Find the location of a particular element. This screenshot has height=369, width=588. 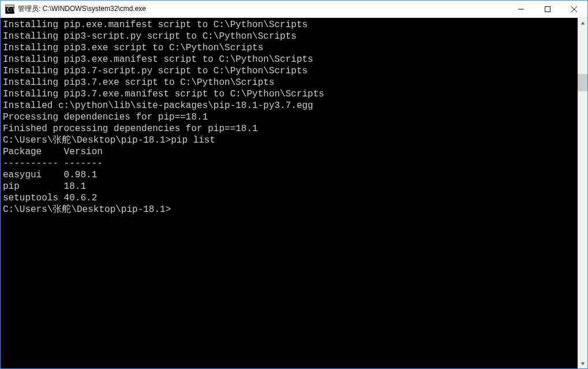

console-line: Installing pip3.exe.manifest script to C… is located at coordinates (290, 59).